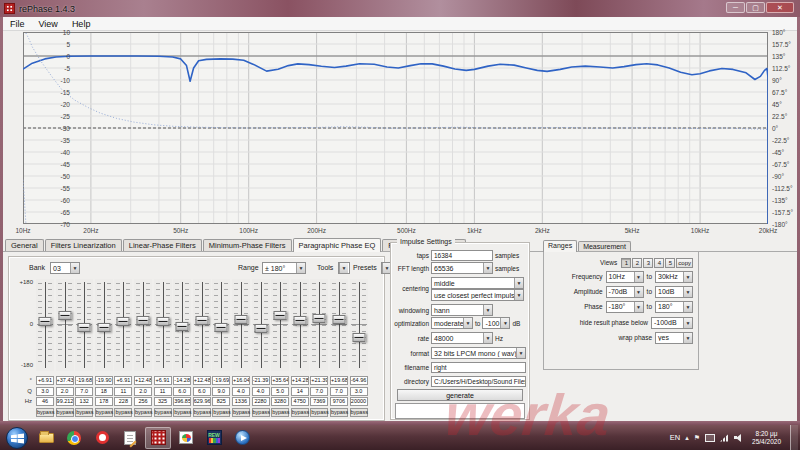 This screenshot has width=800, height=450. Describe the element at coordinates (359, 402) in the screenshot. I see `eq-frequency-value-17: 20000` at that location.